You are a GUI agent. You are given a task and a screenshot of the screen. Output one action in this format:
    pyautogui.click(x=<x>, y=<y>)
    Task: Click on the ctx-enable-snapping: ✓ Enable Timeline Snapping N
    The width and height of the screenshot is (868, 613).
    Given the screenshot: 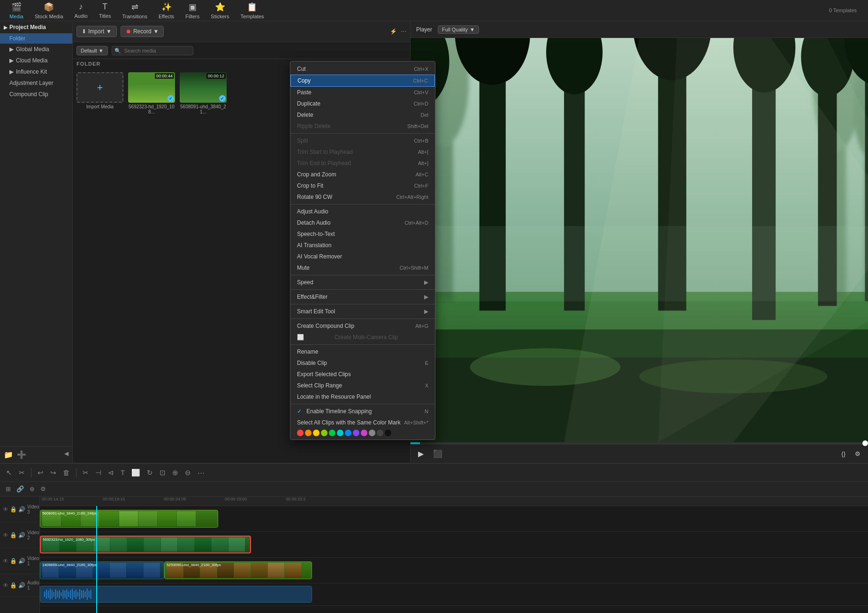 What is the action you would take?
    pyautogui.click(x=363, y=411)
    